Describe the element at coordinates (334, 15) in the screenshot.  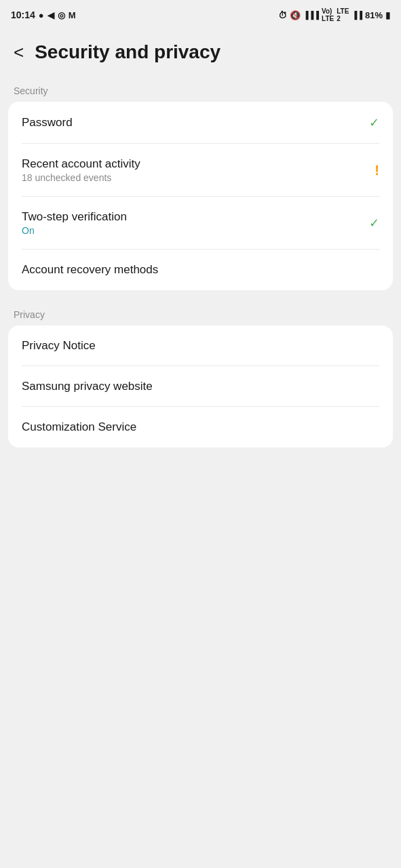
I see `status-right: ⏱ 🔇 ▐▐▐ Vo)LTE LTE2 ▐▐ 81% ▮` at that location.